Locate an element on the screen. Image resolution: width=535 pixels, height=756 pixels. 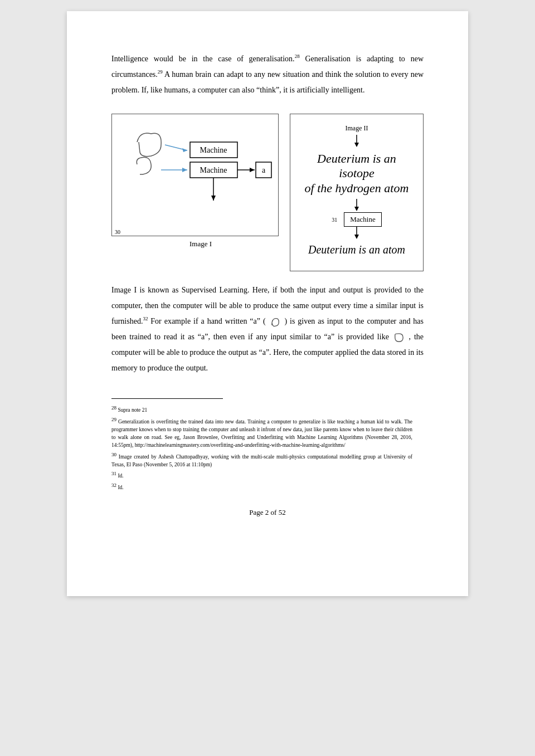
deuterium-text-2: Deuterium is an atom is located at coordinates (357, 250).